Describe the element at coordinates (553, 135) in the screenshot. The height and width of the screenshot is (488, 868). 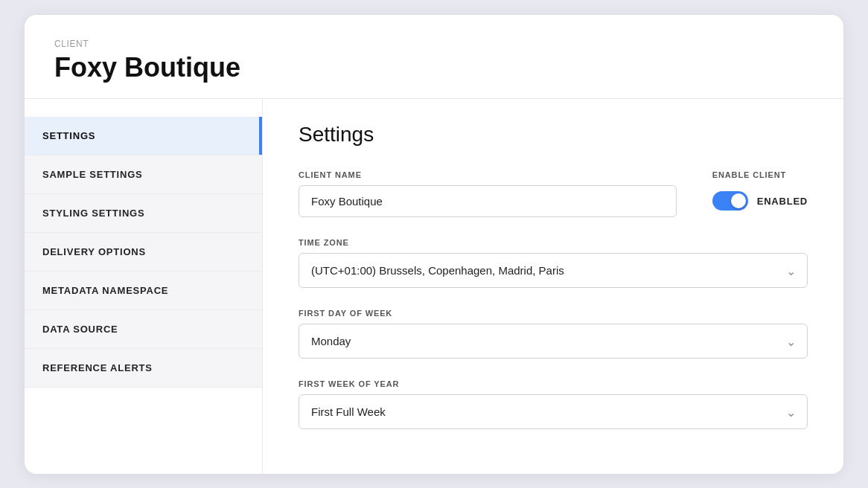
I see `settings-section-title: Settings` at that location.